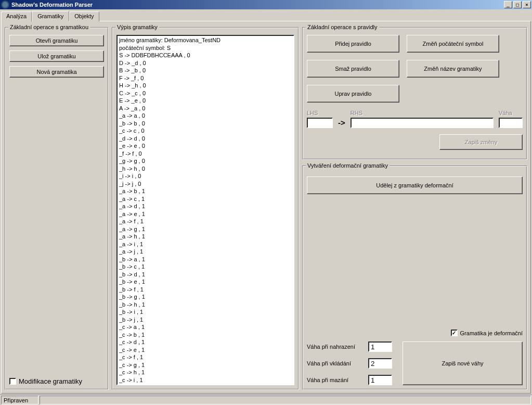  What do you see at coordinates (84, 17) in the screenshot?
I see `tab-objects: Objekty` at bounding box center [84, 17].